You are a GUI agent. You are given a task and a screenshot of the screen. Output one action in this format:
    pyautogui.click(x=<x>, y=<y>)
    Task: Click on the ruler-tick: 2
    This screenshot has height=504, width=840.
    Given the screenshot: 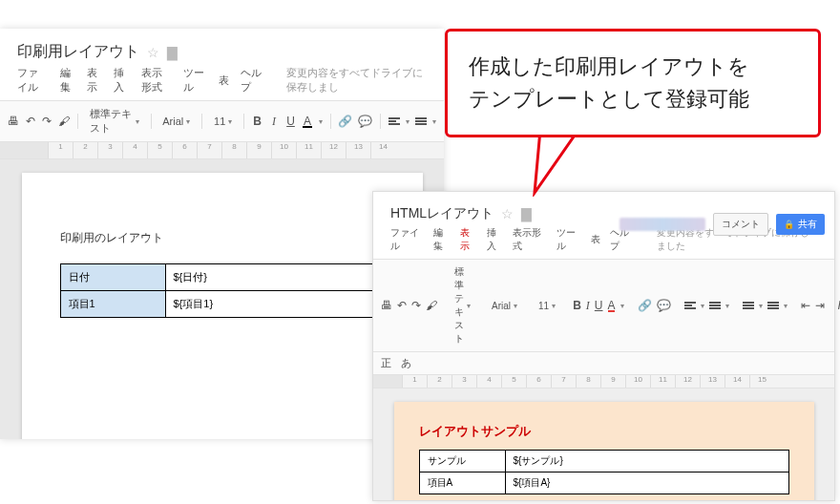 What is the action you would take?
    pyautogui.click(x=439, y=382)
    